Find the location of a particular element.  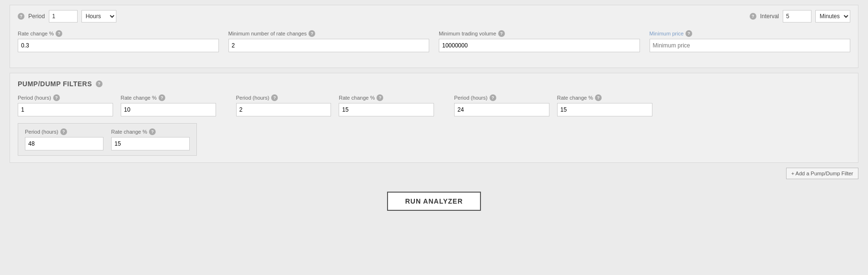

pump-rate-extra-label-group: Rate change % ? is located at coordinates (150, 132).